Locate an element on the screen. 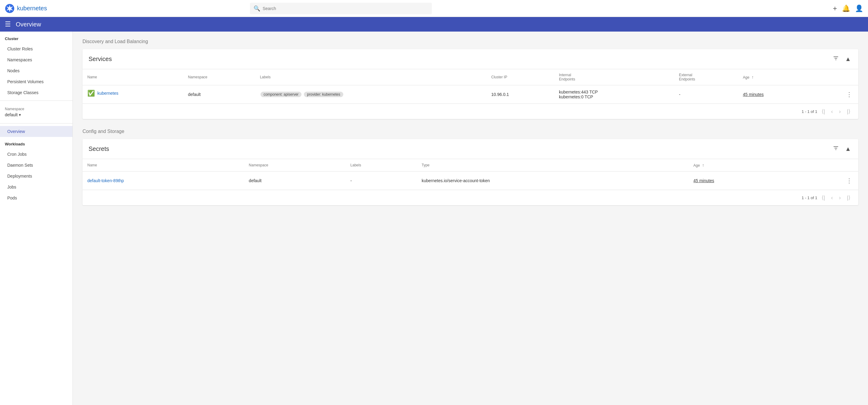  secrets-pagination-first-btn: ⟨| is located at coordinates (824, 198).